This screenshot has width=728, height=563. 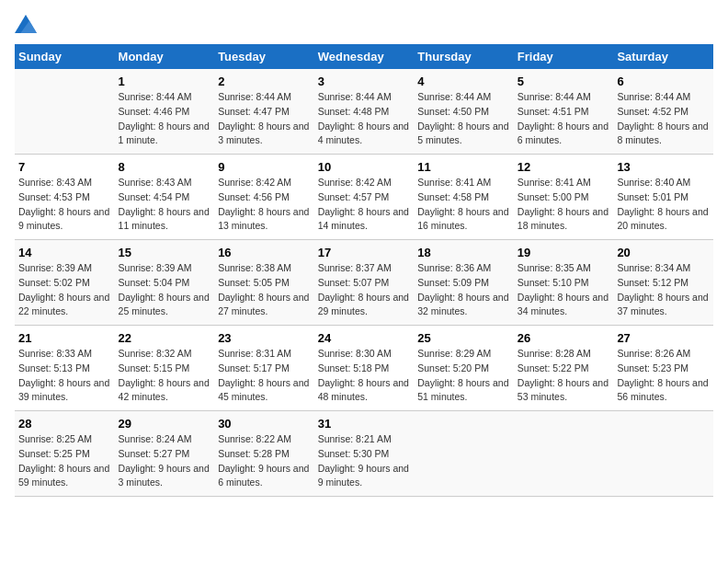 What do you see at coordinates (64, 339) in the screenshot?
I see `day-number: 21` at bounding box center [64, 339].